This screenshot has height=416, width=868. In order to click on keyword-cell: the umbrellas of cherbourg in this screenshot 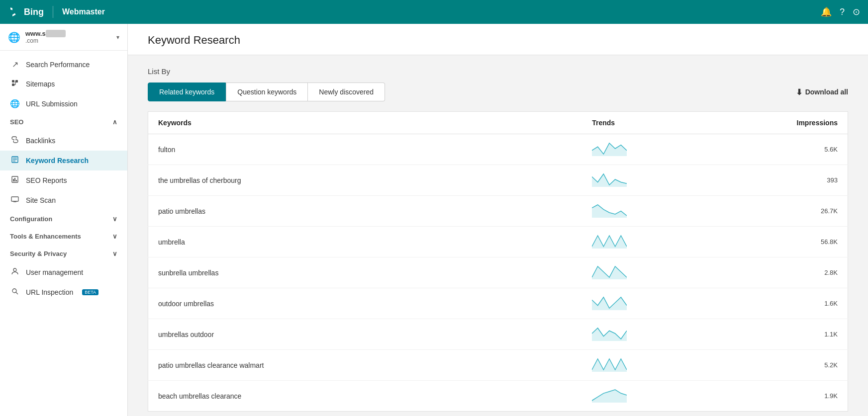, I will do `click(365, 180)`.